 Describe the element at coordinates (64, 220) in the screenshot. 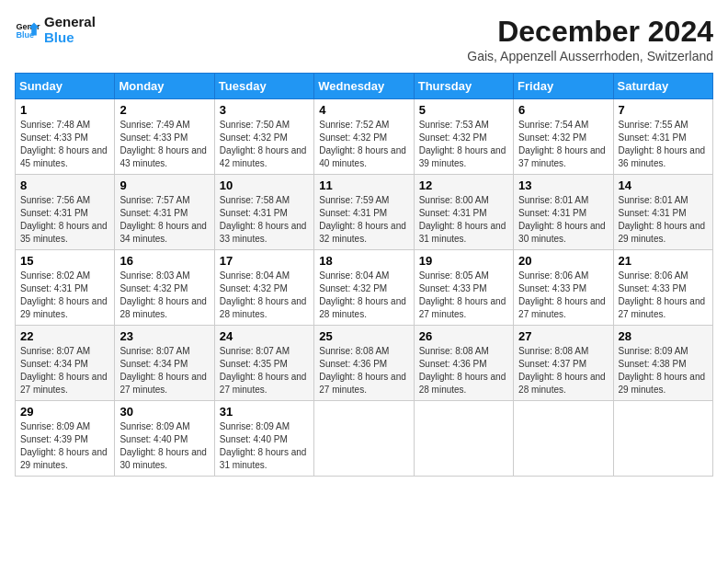

I see `day-info: Sunrise: 7:56 AM Sunset: 4:31 PM Dayligh…` at that location.